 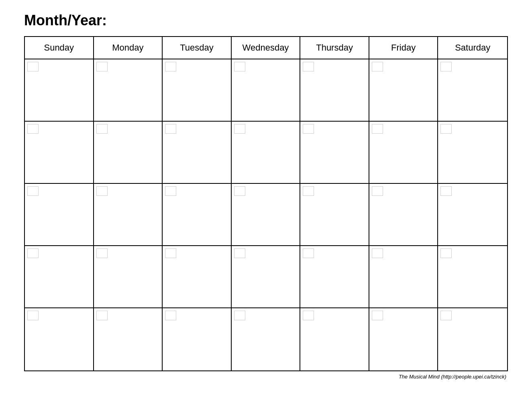 What do you see at coordinates (473, 48) in the screenshot?
I see `day-header-saturday: Saturday` at bounding box center [473, 48].